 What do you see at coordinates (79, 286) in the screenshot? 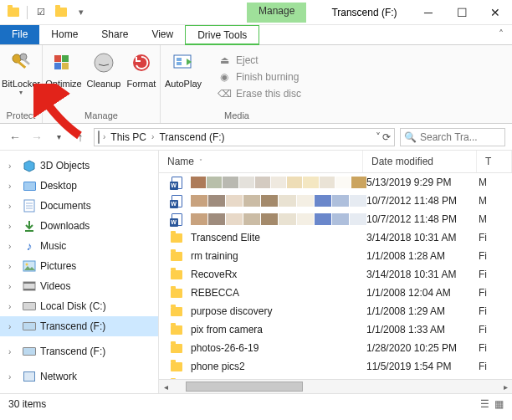
I see `sidebar-item: ›Videos` at bounding box center [79, 286].